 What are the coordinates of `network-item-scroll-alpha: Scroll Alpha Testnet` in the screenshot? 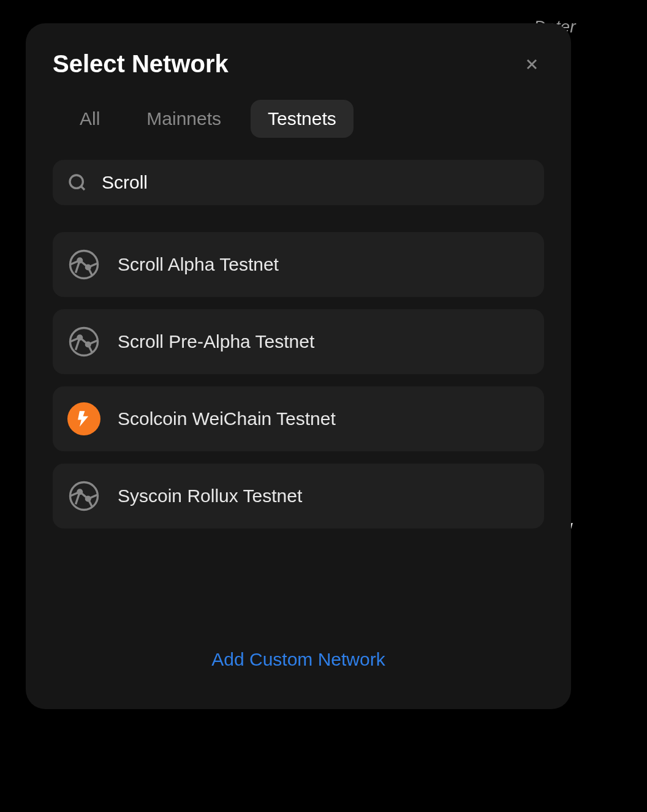 It's located at (298, 265).